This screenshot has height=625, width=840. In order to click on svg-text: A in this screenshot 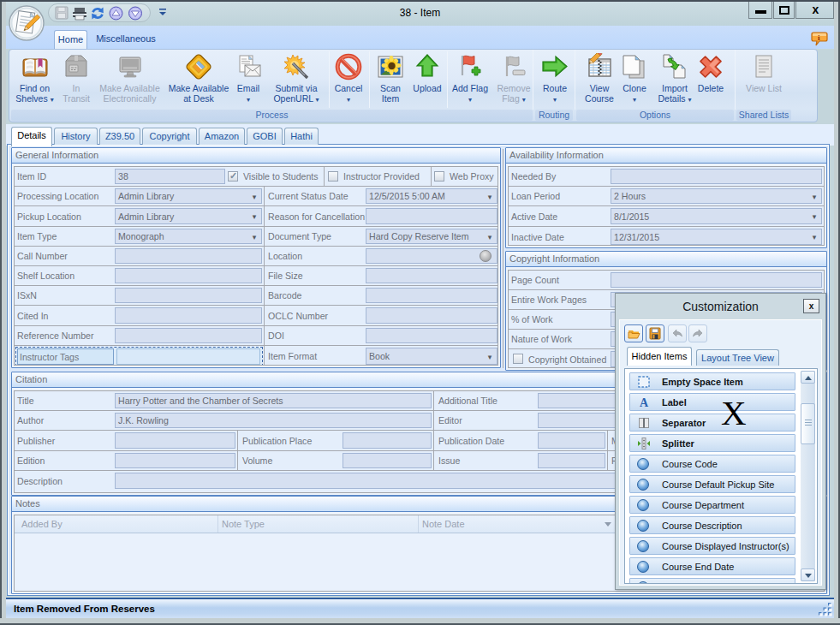, I will do `click(644, 402)`.